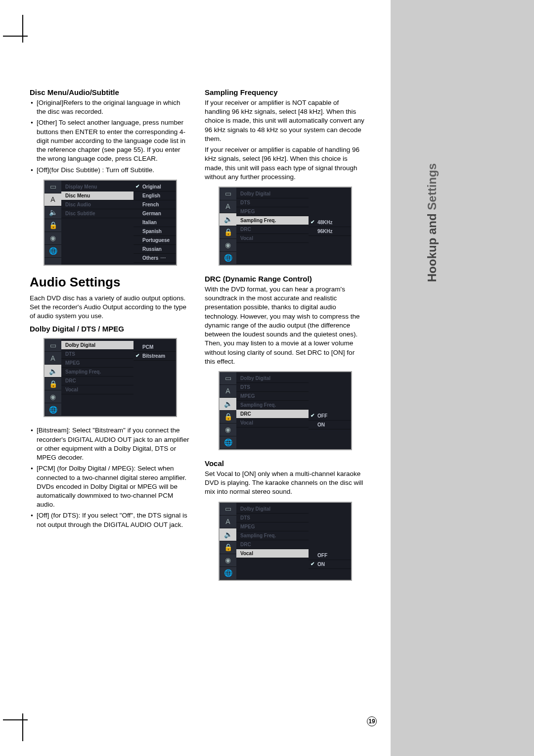  I want to click on list-item: [Other] To select another language, pres…, so click(110, 141).